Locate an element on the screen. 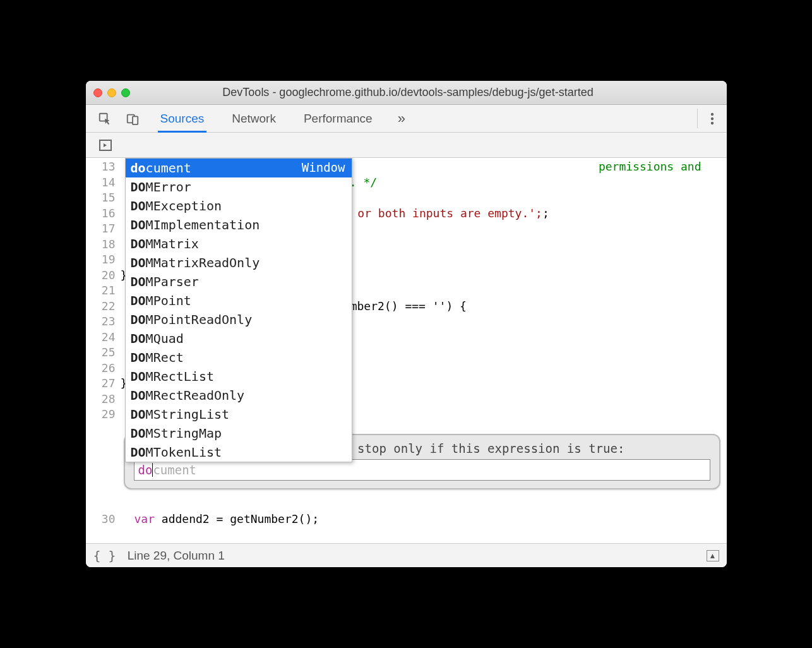  statusbar: { } Line 29, Column 1 ▲ is located at coordinates (407, 555).